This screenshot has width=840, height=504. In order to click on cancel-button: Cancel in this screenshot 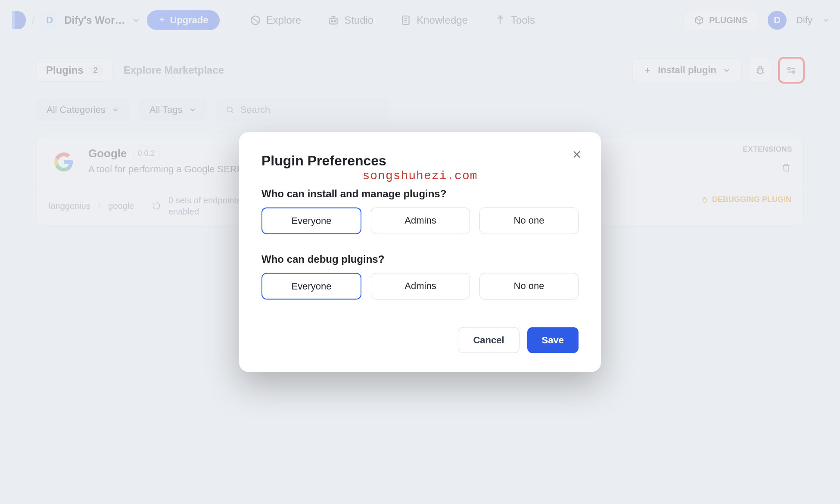, I will do `click(488, 340)`.